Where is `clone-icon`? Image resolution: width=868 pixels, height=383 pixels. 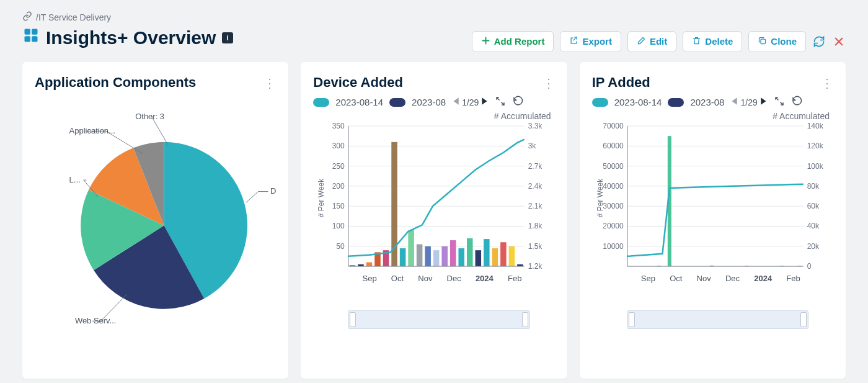
clone-icon is located at coordinates (763, 42).